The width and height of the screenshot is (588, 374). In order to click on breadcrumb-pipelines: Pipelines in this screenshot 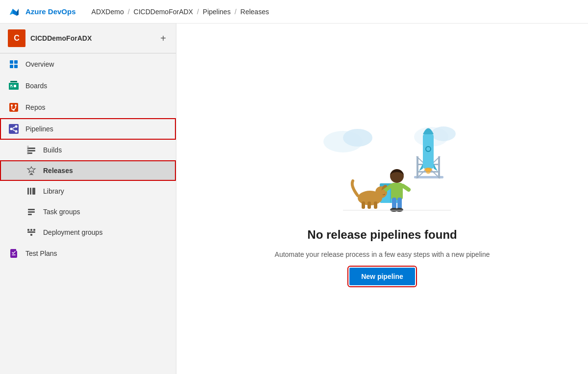, I will do `click(217, 12)`.